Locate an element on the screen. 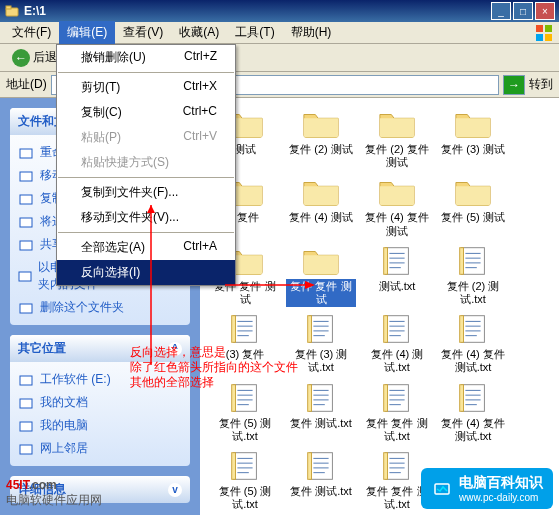  menu-help: 帮助(H) is located at coordinates (312, 32).